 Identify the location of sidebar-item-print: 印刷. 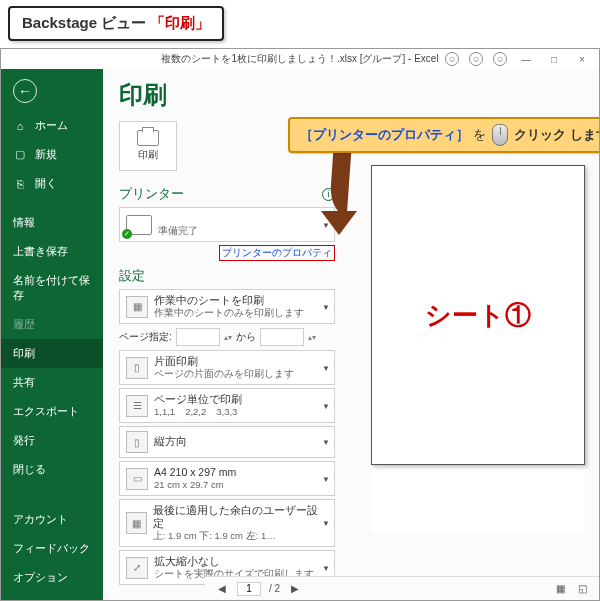
(52, 354).